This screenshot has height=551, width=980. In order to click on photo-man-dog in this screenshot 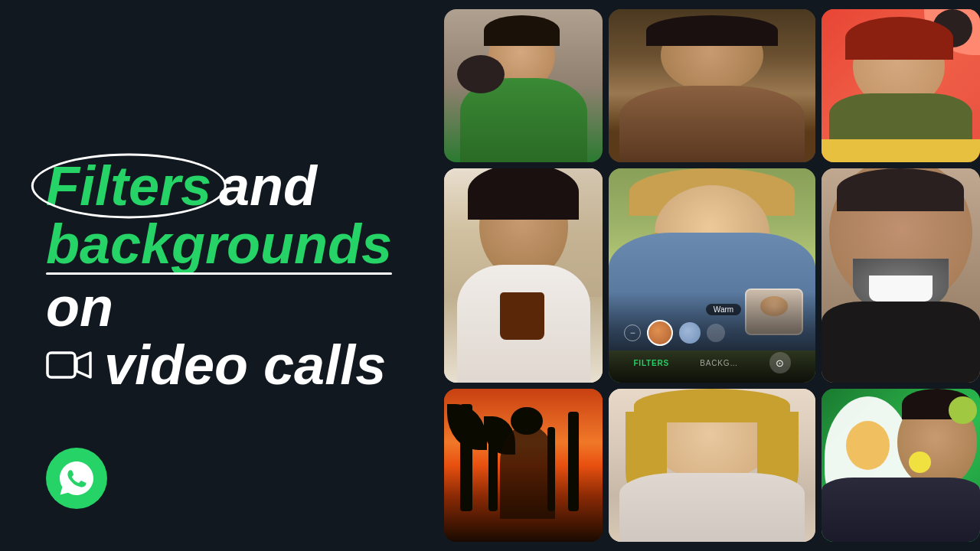, I will do `click(524, 86)`.